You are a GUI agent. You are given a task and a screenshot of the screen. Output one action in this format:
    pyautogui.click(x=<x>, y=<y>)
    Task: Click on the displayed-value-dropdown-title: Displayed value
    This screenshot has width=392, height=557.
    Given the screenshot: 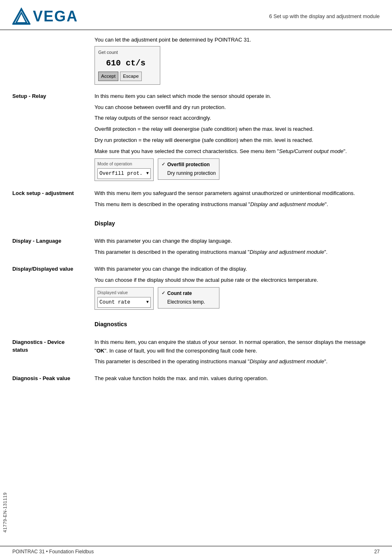 What is the action you would take?
    pyautogui.click(x=124, y=293)
    